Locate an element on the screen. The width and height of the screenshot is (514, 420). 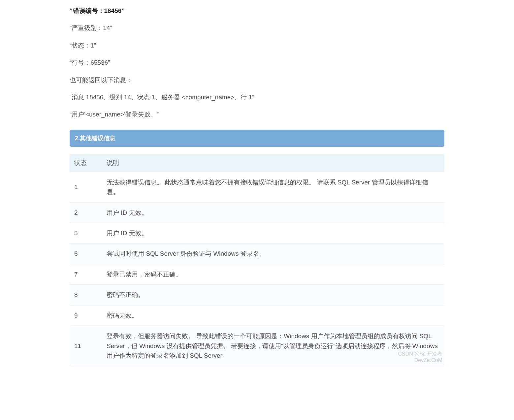
table-cell-desc: 登录已禁用，密码不正确。 is located at coordinates (273, 274).